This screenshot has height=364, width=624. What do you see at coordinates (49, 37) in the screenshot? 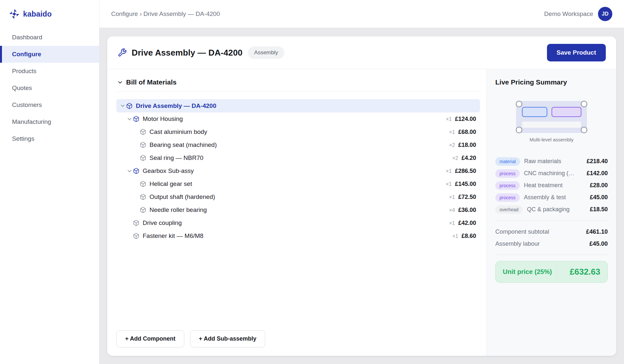
I see `sidebar-item-dashboard: Dashboard` at bounding box center [49, 37].